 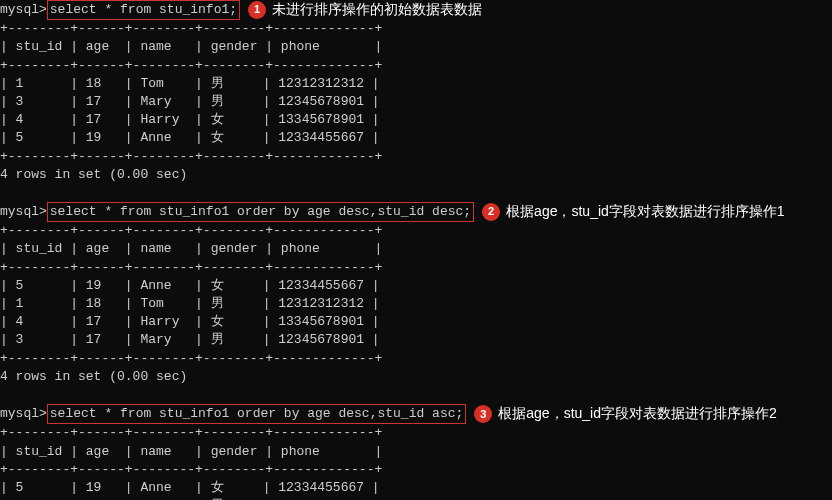 I want to click on annotation-text: 未进行排序操作的初始数据表数据, so click(x=377, y=10).